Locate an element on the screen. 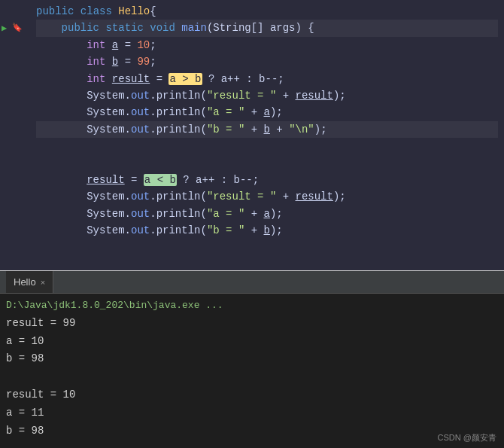  line-13: System.out.println("a = " + a); is located at coordinates (267, 214).